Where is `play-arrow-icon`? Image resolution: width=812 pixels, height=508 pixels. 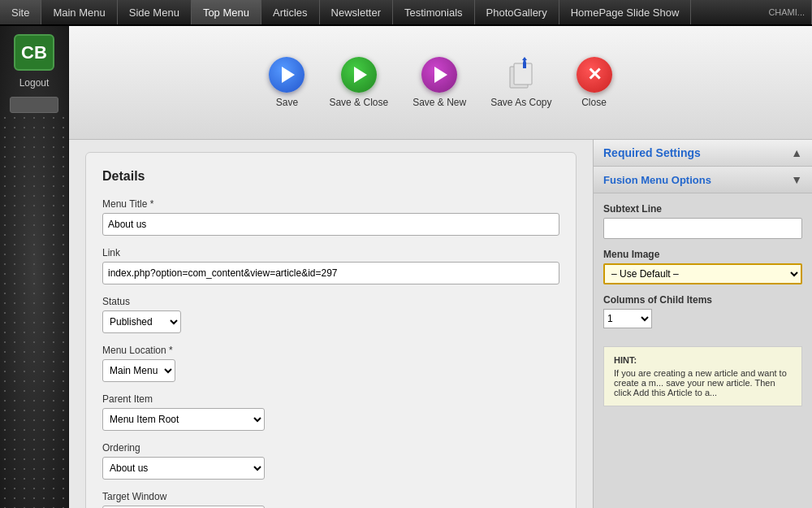 play-arrow-icon is located at coordinates (288, 75).